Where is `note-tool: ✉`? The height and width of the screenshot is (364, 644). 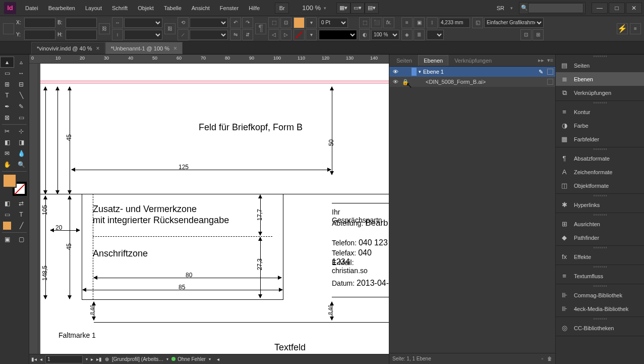
note-tool: ✉ is located at coordinates (7, 153).